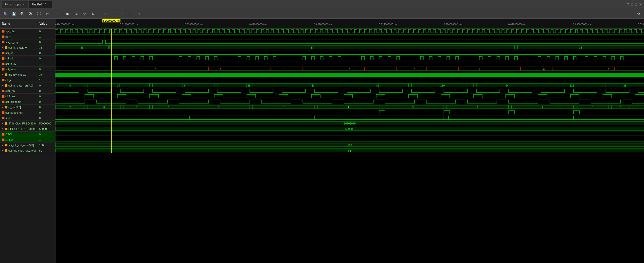  Describe the element at coordinates (21, 145) in the screenshot. I see `signal-name-text: spi_clk_cnt_max[9:0]` at that location.